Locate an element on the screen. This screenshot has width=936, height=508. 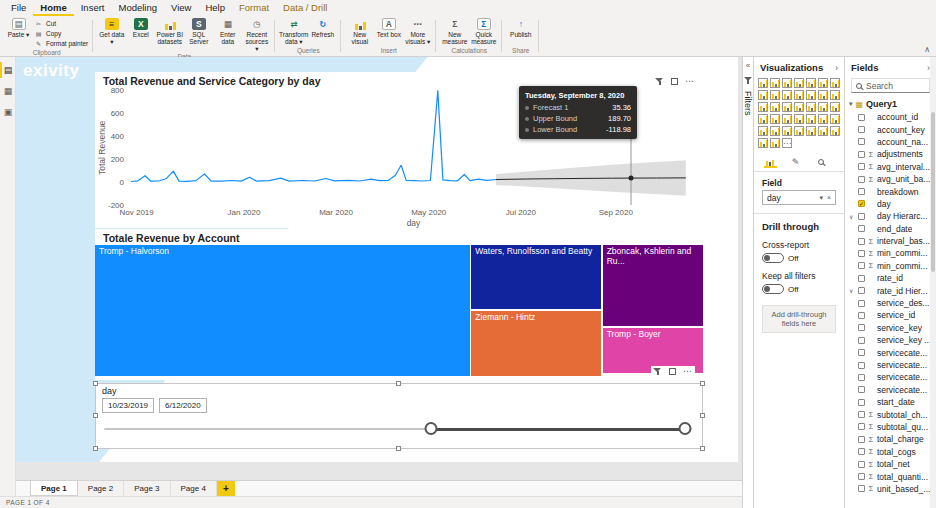
visual-icon-waterfall is located at coordinates (823, 95).